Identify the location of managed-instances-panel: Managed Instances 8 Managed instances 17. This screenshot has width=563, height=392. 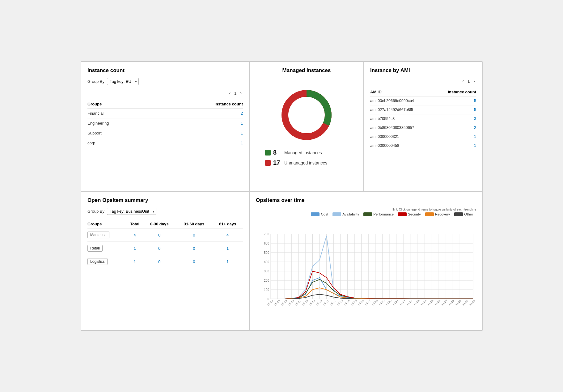
(307, 126).